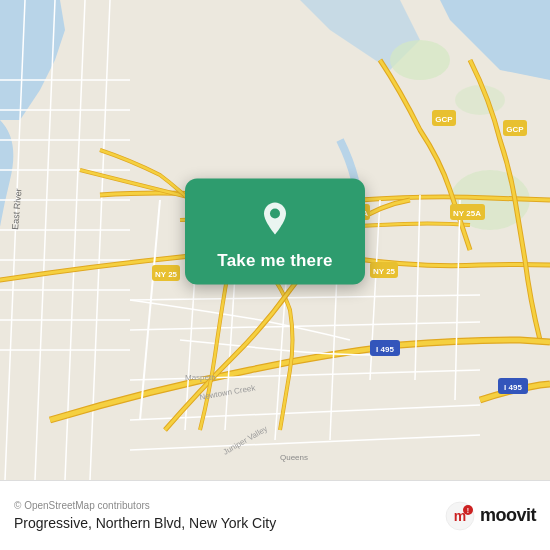  I want to click on svg-text: Queens, so click(294, 458).